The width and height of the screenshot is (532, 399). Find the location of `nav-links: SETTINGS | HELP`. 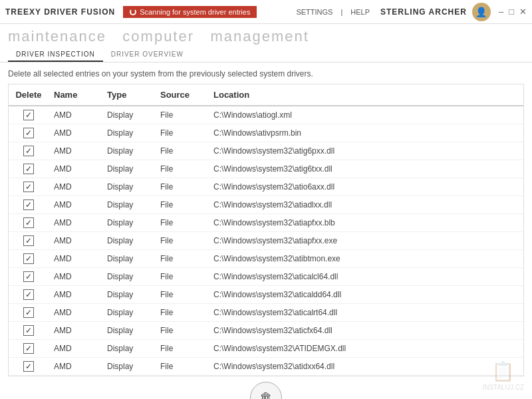

nav-links: SETTINGS | HELP is located at coordinates (332, 12).